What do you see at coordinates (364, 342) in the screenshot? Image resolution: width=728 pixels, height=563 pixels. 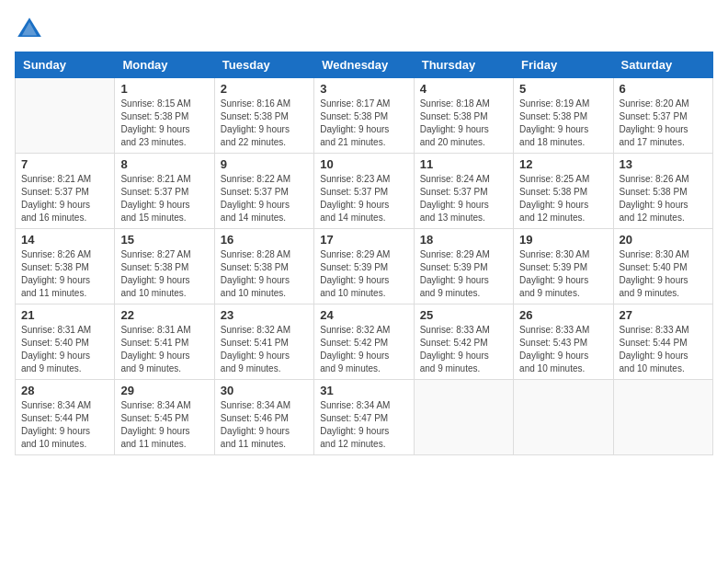 I see `calendar-week-row: 21Sunrise: 8:31 AM Sunset: 5:40 PM Dayli…` at bounding box center [364, 342].